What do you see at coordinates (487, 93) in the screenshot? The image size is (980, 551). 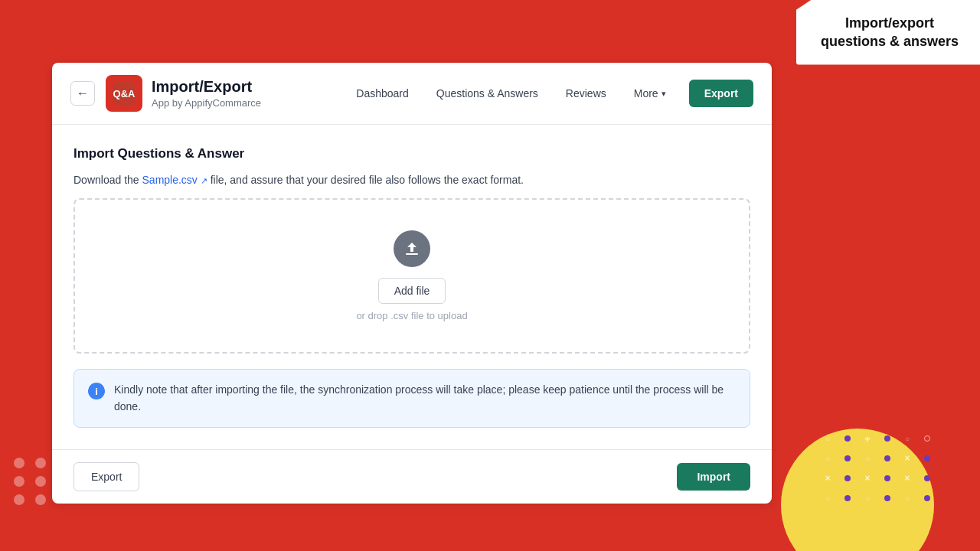 I see `nav-qa: Questions & Answers` at bounding box center [487, 93].